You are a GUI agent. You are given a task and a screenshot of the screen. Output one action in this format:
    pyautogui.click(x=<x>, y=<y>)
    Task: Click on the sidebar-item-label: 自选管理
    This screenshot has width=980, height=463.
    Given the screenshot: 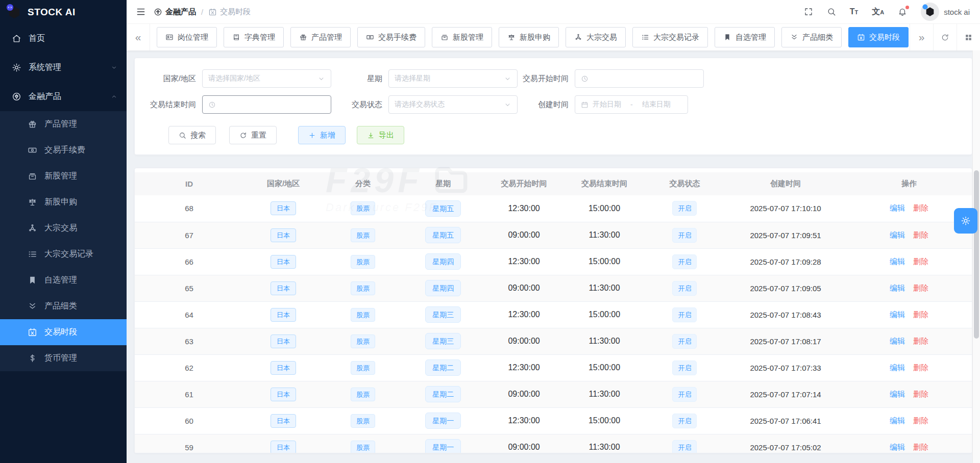 What is the action you would take?
    pyautogui.click(x=61, y=280)
    